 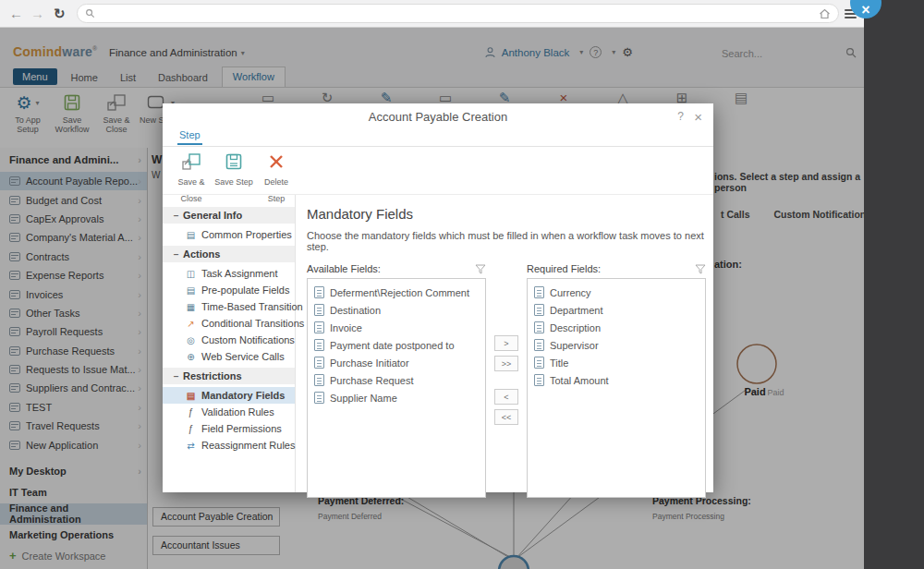 What do you see at coordinates (191, 170) in the screenshot?
I see `save-and-close-step-button: Save & Close` at bounding box center [191, 170].